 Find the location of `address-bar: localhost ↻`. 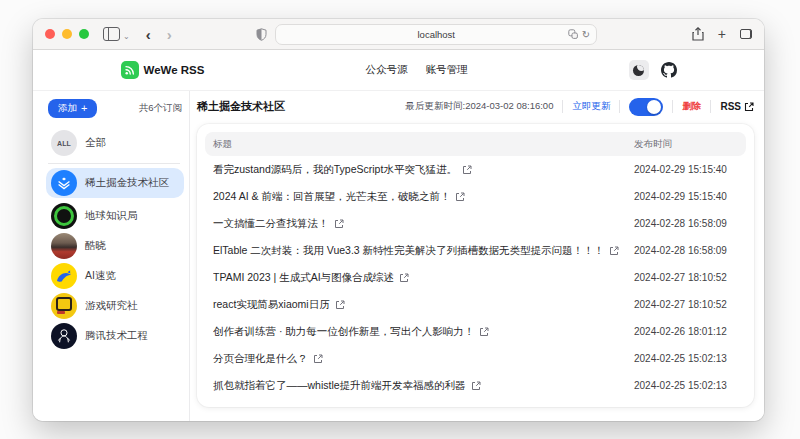

address-bar: localhost ↻ is located at coordinates (436, 34).